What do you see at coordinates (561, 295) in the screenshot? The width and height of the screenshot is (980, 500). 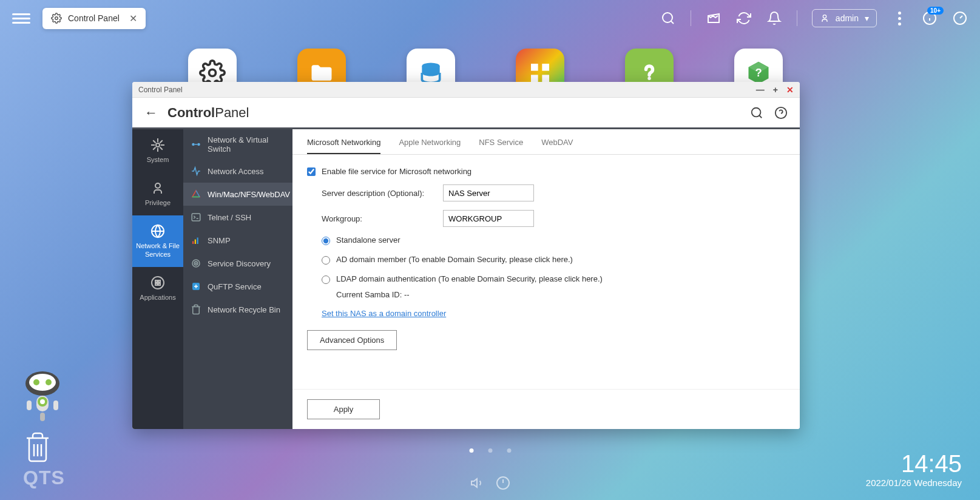 I see `samba-id-text: Current Samba ID: --` at bounding box center [561, 295].